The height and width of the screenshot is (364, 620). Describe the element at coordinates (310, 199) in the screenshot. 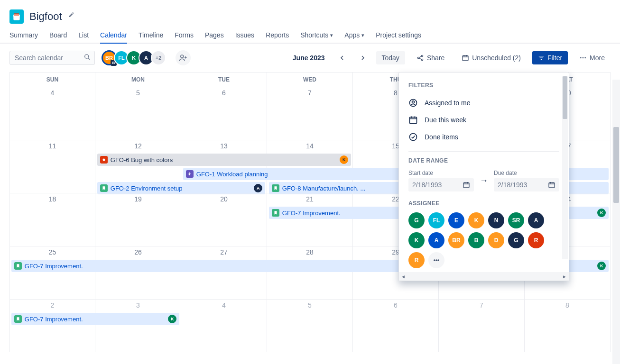

I see `day-number: 21` at that location.